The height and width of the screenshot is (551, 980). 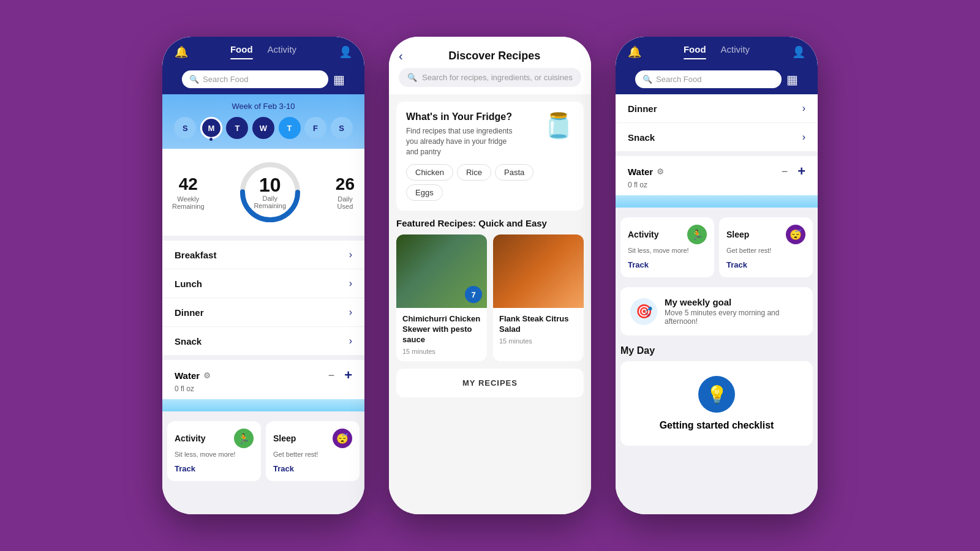 What do you see at coordinates (244, 438) in the screenshot?
I see `activity-icon: 🏃` at bounding box center [244, 438].